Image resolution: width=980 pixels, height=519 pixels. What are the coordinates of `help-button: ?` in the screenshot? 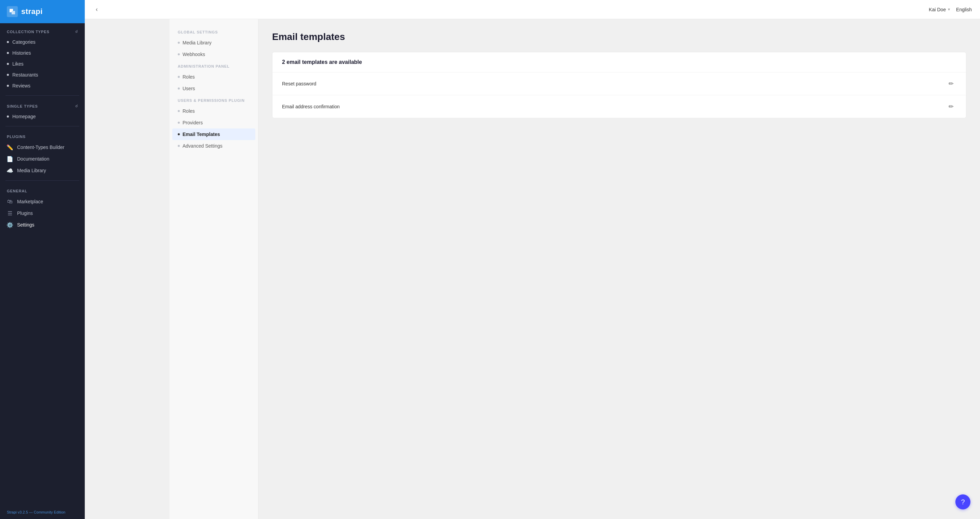 It's located at (963, 502).